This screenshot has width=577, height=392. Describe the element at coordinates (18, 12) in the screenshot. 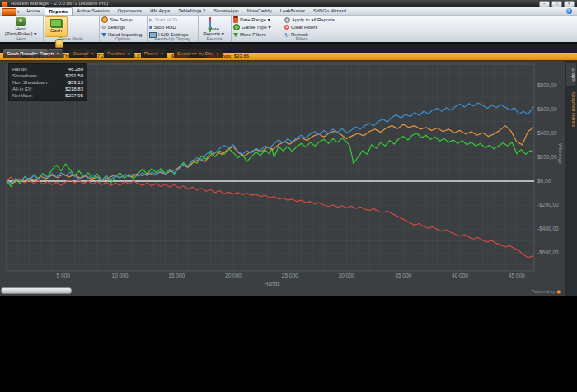

I see `chevron-down-icon: ▾` at that location.